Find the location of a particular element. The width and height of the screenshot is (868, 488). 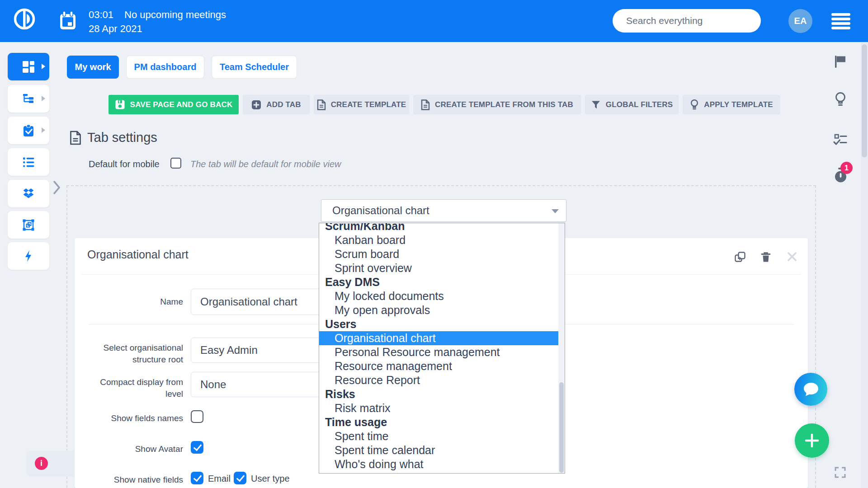

hamburger-menu-icon is located at coordinates (841, 21).